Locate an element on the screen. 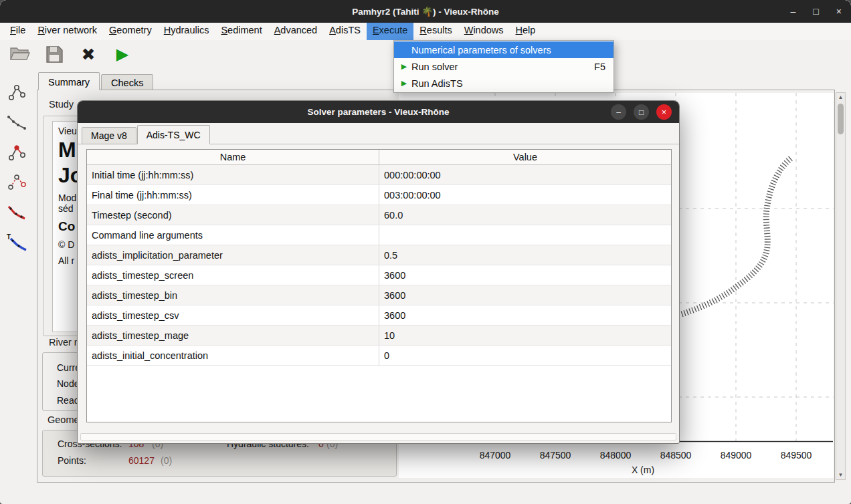  vertical-scrollbar: ▲ ▼ is located at coordinates (840, 286).